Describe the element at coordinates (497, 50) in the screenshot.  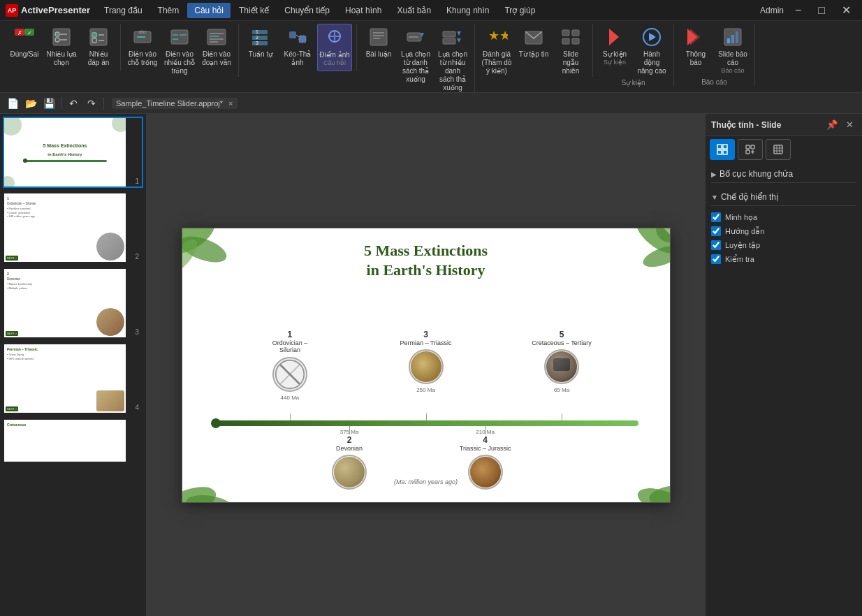
I see `ribbon-btn-rating: ★★ Đánh giá (Thăm dò ý kiến)` at that location.